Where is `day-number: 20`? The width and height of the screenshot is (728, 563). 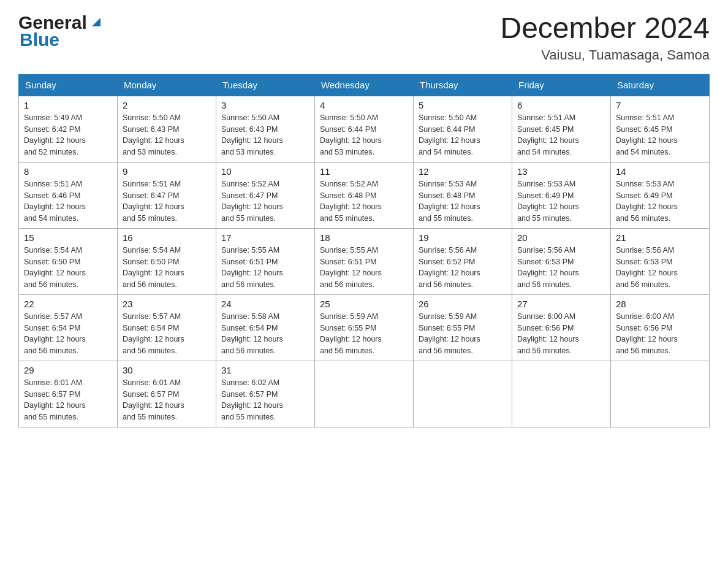 day-number: 20 is located at coordinates (561, 238).